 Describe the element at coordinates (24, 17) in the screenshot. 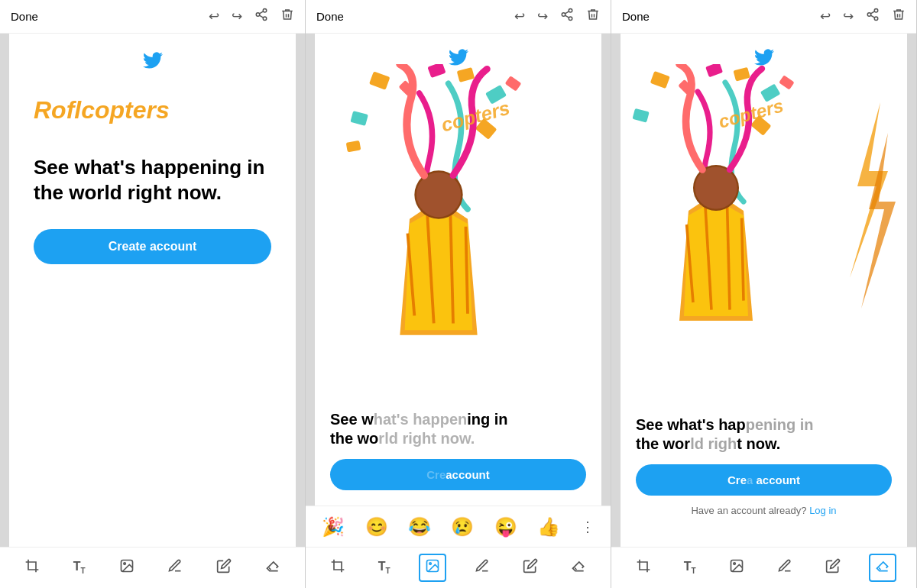

I see `done-button-1: Done` at that location.